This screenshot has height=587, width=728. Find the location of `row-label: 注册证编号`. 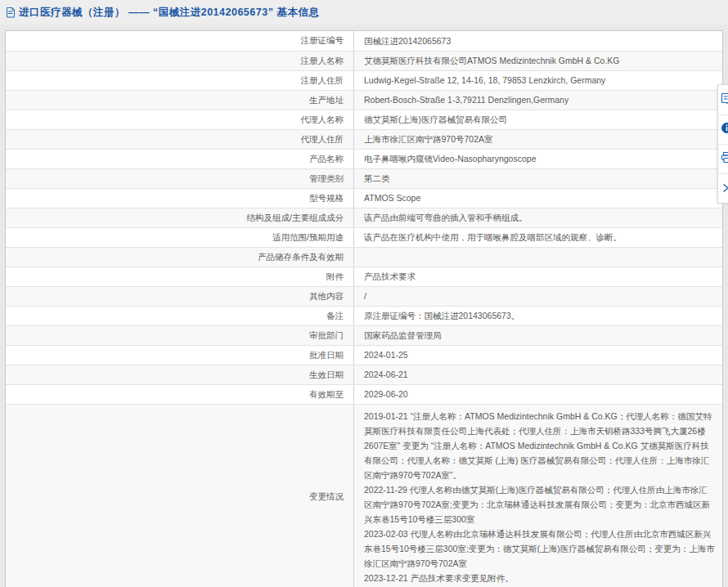

row-label: 注册证编号 is located at coordinates (180, 41).